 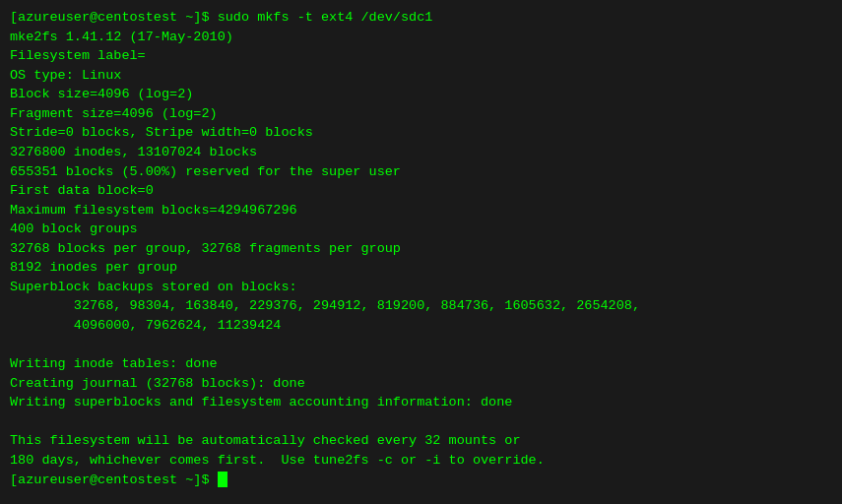 I want to click on terminal-line: Maximum filesystem blocks=4294967296, so click(x=154, y=211).